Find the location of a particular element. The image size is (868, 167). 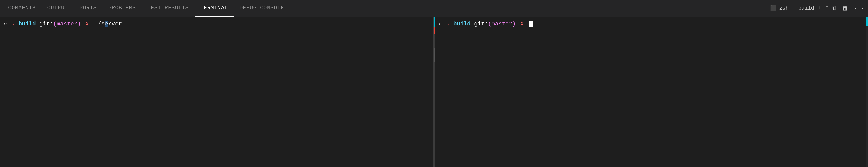

prompt-cmd-left: ./server is located at coordinates (106, 24).